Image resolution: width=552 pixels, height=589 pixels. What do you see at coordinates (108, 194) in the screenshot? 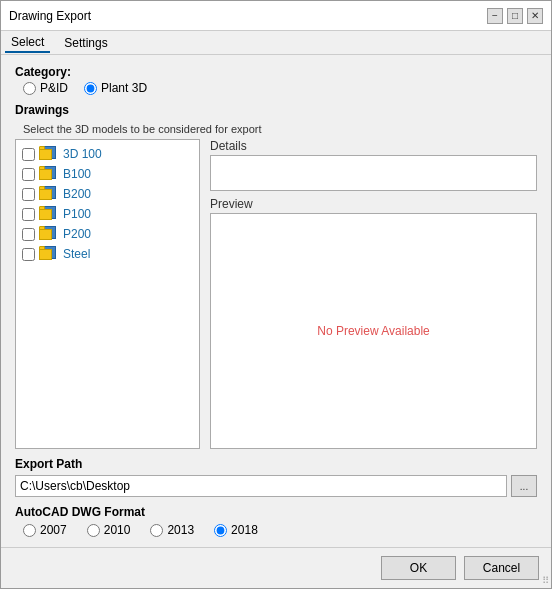
I see `tree-item-b200: B200` at bounding box center [108, 194].